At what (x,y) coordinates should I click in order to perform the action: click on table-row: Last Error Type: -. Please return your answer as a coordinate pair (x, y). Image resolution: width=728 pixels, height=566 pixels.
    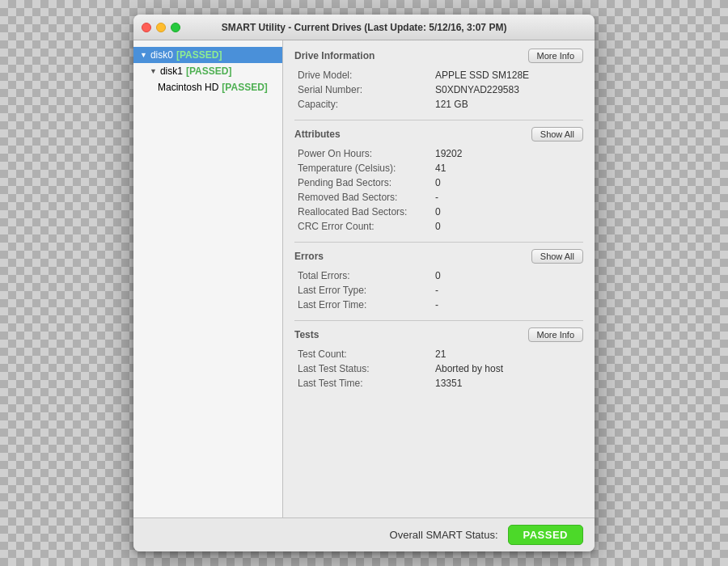
    Looking at the image, I should click on (438, 290).